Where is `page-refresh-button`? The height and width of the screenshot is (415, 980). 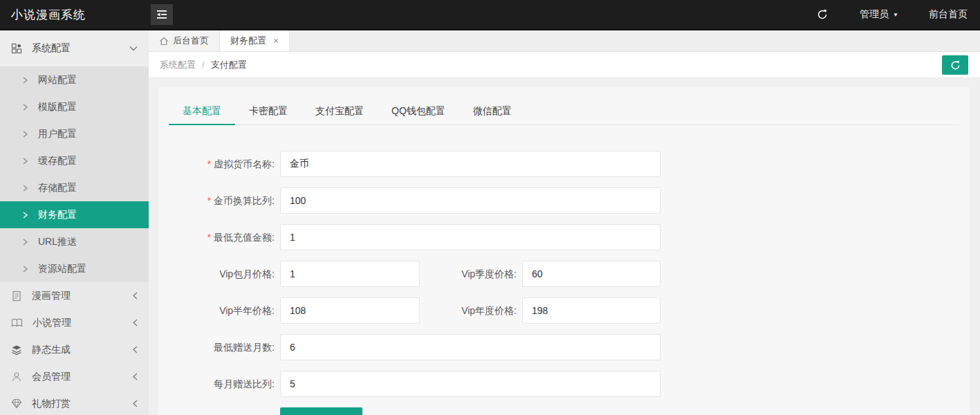
page-refresh-button is located at coordinates (955, 65).